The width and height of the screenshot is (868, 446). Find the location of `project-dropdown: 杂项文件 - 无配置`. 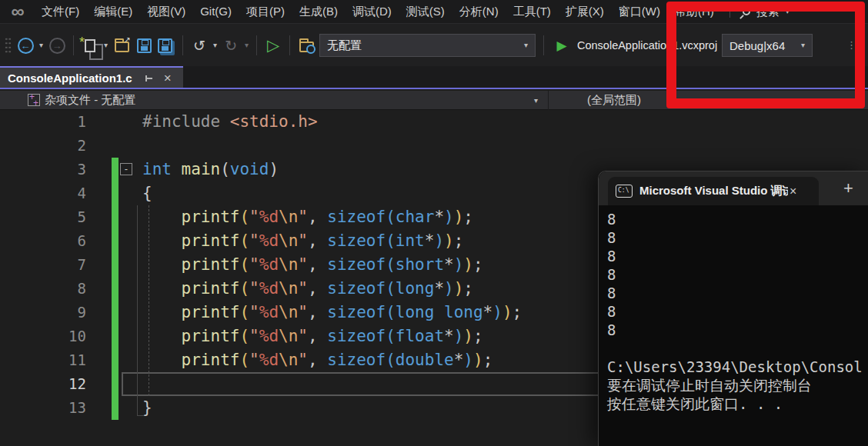

project-dropdown: 杂项文件 - 无配置 is located at coordinates (90, 100).